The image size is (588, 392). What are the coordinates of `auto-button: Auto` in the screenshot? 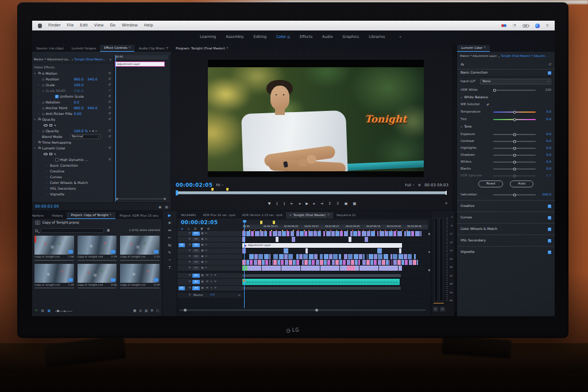 It's located at (521, 184).